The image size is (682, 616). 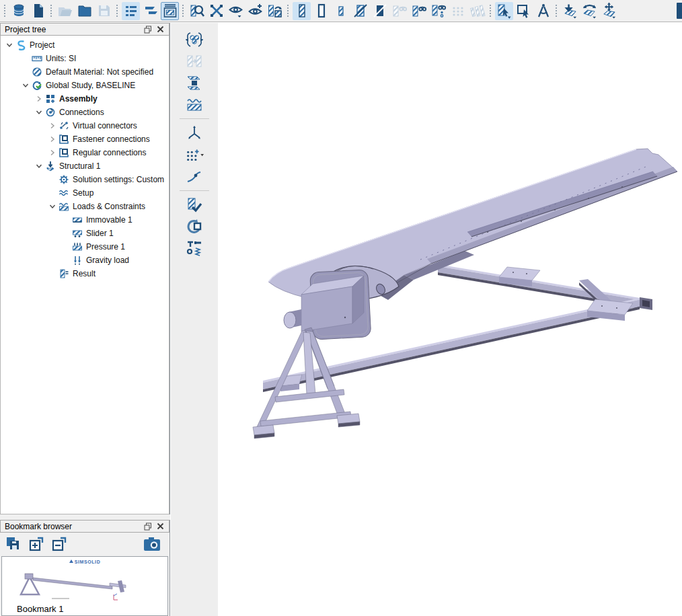 I want to click on find-parts-button, so click(x=196, y=11).